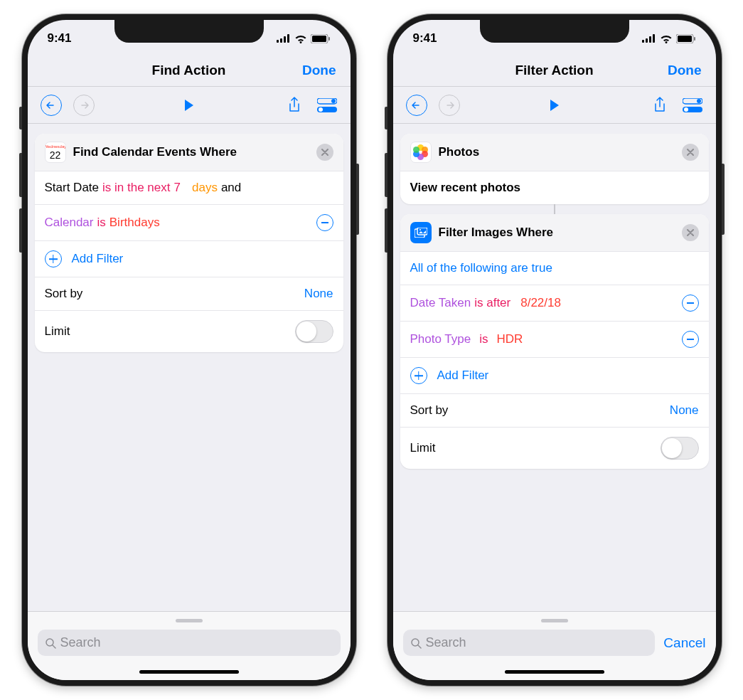 The height and width of the screenshot is (700, 743). I want to click on share-icon, so click(660, 105).